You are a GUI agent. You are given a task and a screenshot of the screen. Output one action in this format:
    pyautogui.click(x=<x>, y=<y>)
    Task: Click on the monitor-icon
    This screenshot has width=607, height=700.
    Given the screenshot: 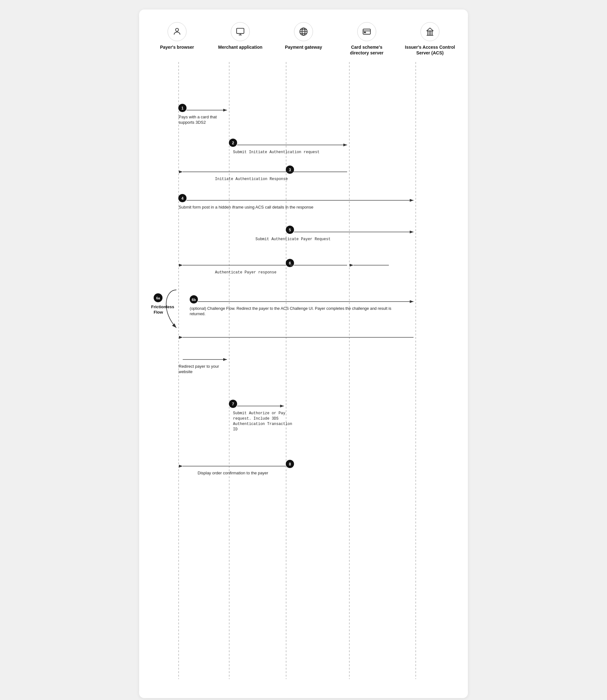 What is the action you would take?
    pyautogui.click(x=240, y=32)
    